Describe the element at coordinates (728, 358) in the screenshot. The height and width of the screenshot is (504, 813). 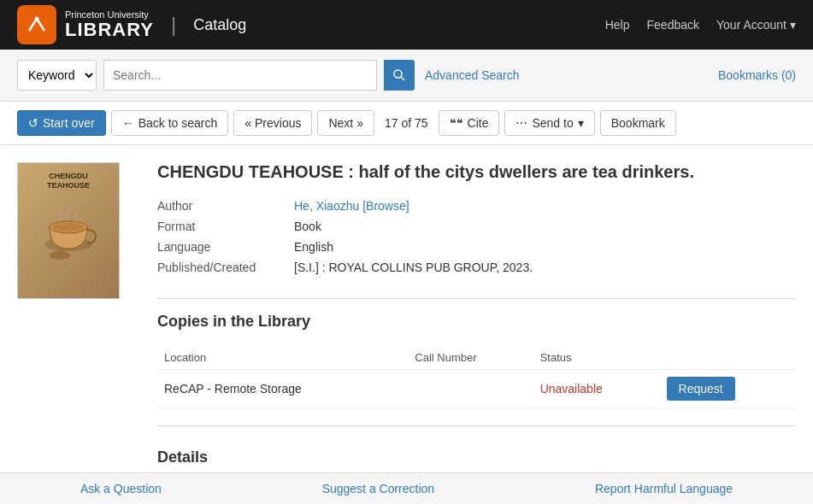
I see `action-header` at that location.